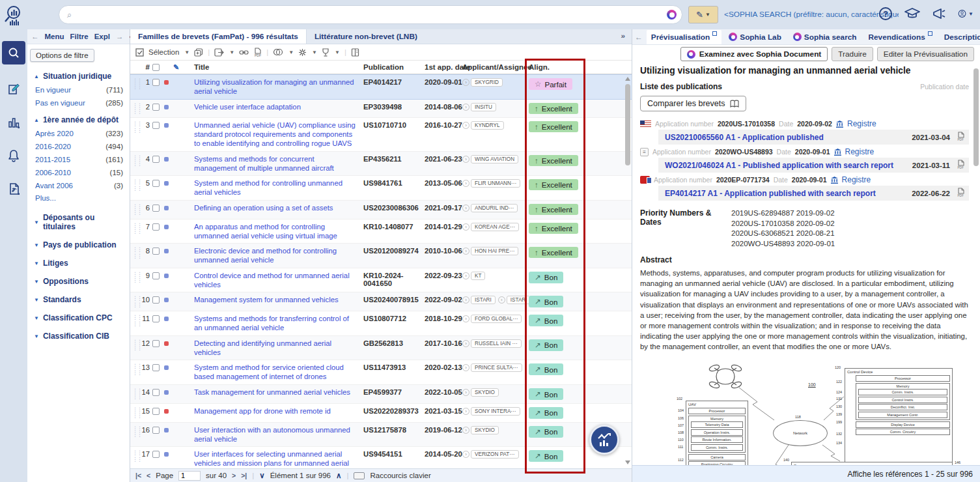  I want to click on patent-title-link: Defining an operation using a set of ass…, so click(279, 208).